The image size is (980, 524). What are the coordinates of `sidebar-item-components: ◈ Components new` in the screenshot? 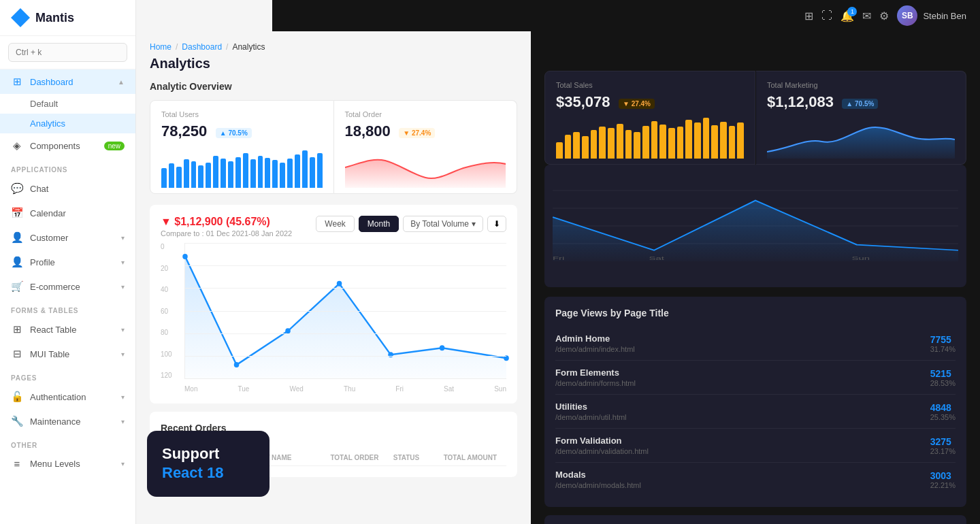 It's located at (68, 146).